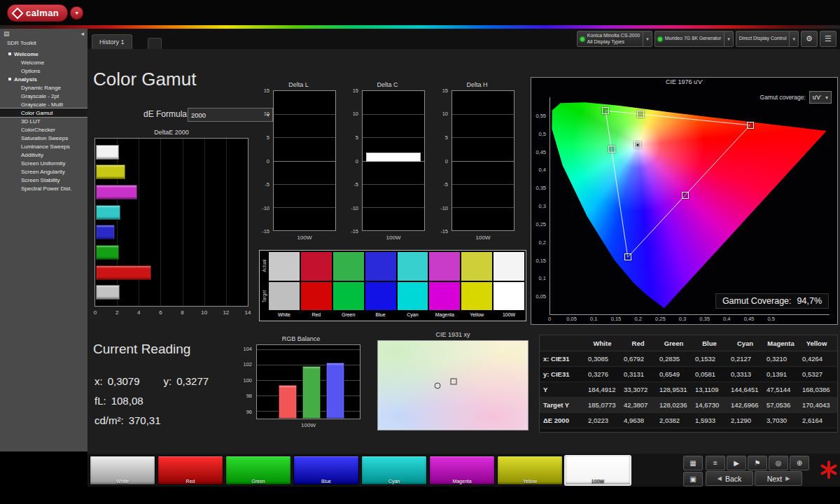 The image size is (840, 504). I want to click on chart-title: CIE 1931 xy, so click(453, 335).